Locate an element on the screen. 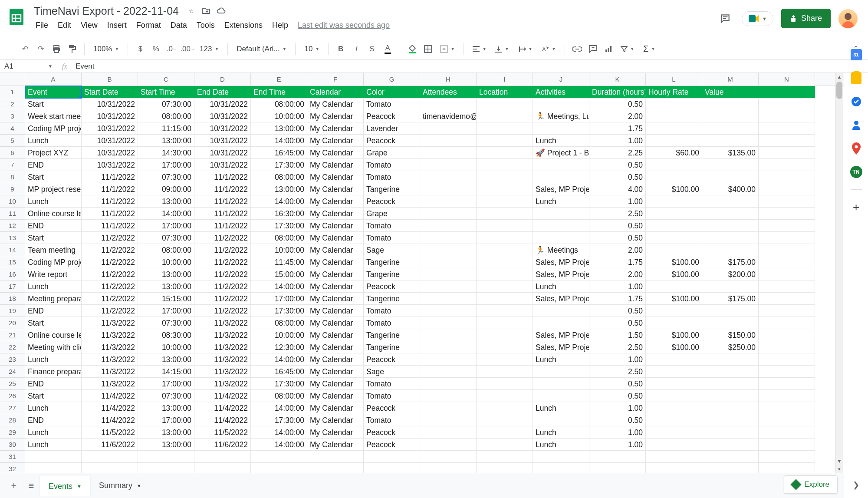 The image size is (868, 498). cell: $175.00 is located at coordinates (730, 262).